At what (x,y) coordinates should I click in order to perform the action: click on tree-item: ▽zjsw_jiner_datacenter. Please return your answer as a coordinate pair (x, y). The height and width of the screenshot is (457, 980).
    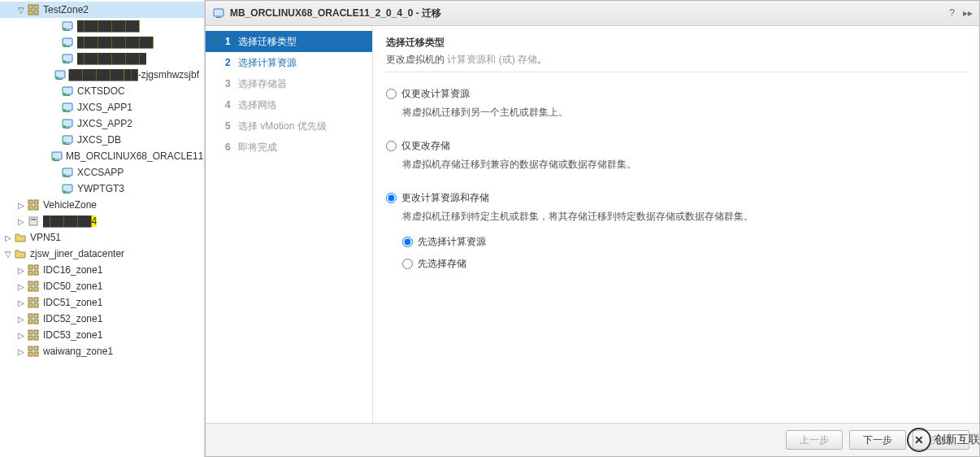
    Looking at the image, I should click on (102, 254).